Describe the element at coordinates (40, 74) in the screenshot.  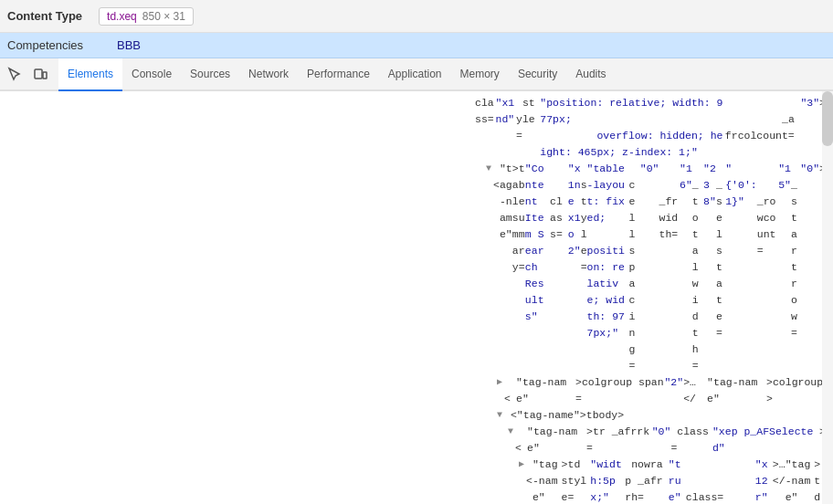
I see `device-icon` at that location.